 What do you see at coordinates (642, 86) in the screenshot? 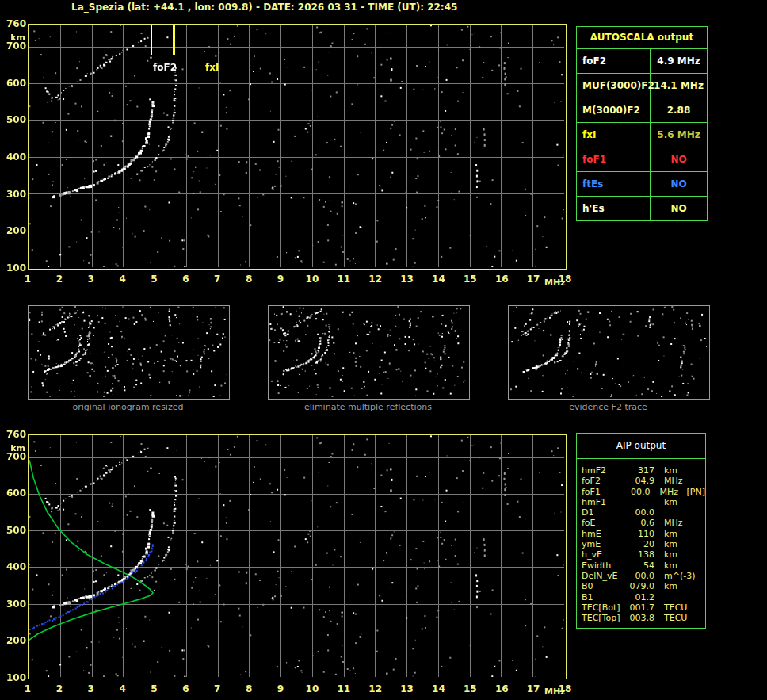
I see `table-row-muf3000f2: MUF(3000)F2 14.1 MHz` at bounding box center [642, 86].